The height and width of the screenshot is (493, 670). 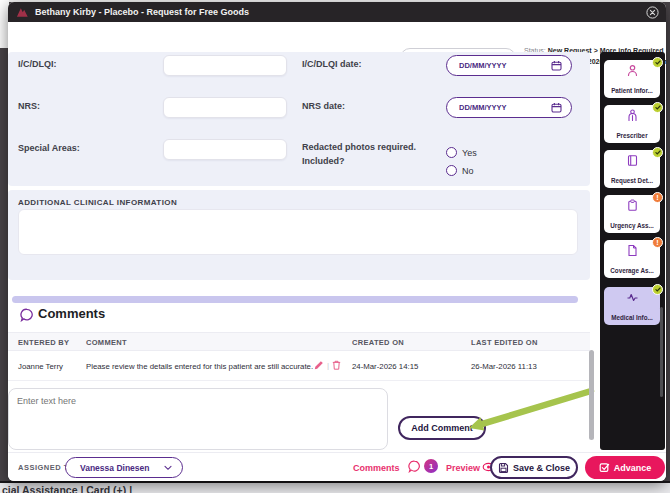 What do you see at coordinates (442, 428) in the screenshot?
I see `add-comment-button: Add Comment` at bounding box center [442, 428].